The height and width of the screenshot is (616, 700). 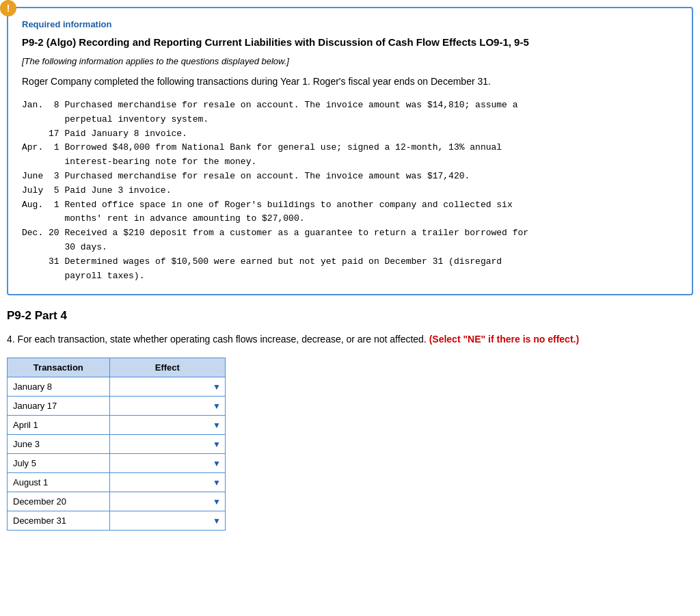 What do you see at coordinates (350, 62) in the screenshot?
I see `italic-note: [The following information applies to th…` at bounding box center [350, 62].